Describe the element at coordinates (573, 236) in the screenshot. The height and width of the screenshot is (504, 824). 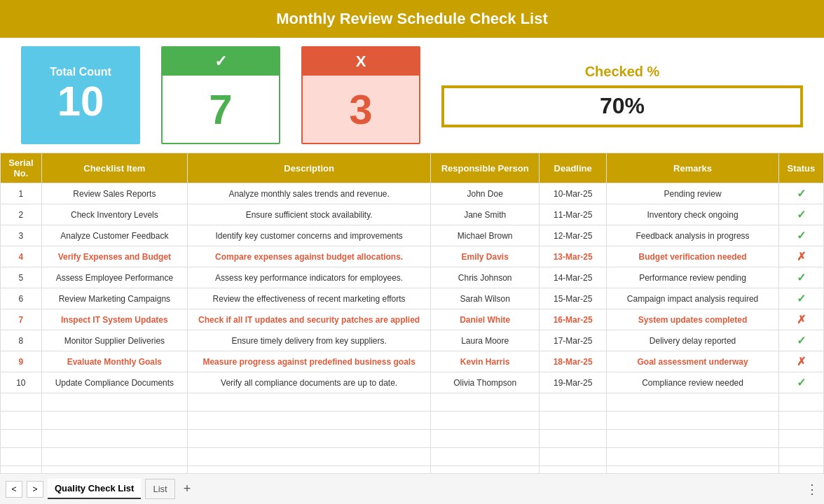
I see `cell-deadline: 12-Mar-25` at that location.